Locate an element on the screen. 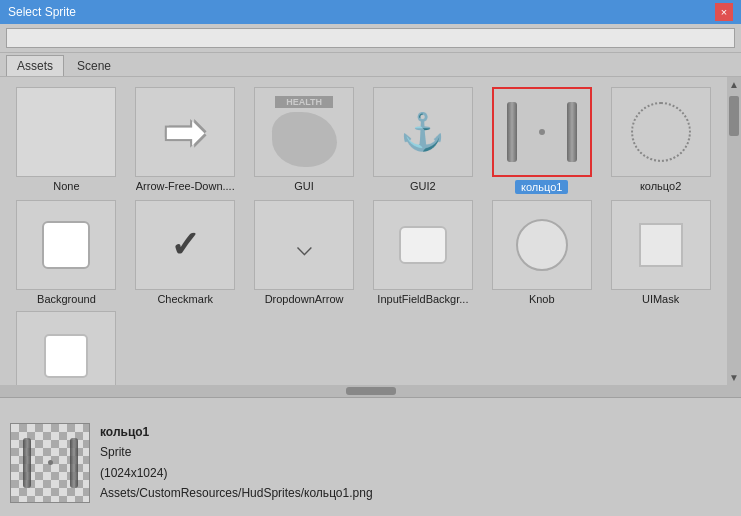  sprite-item-gui2: ⚓ GUI2 is located at coordinates (424, 140).